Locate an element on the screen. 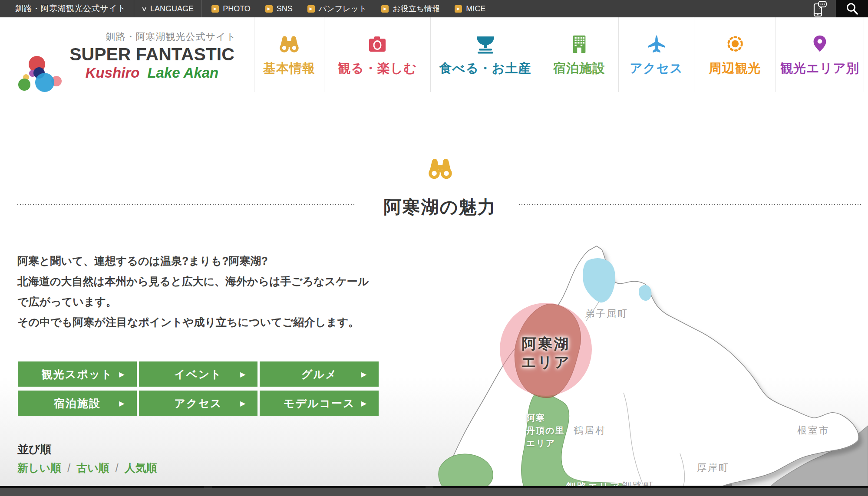 The width and height of the screenshot is (868, 496). map-label-tancho-area: 阿寒 丹頂の里 エリア is located at coordinates (545, 430).